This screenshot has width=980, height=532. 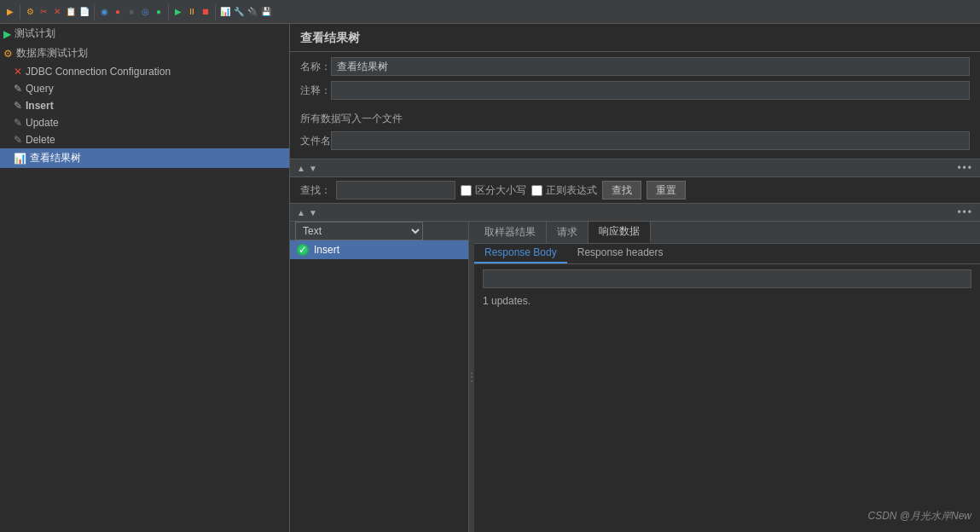 I want to click on search-button: 查找, so click(x=622, y=190).